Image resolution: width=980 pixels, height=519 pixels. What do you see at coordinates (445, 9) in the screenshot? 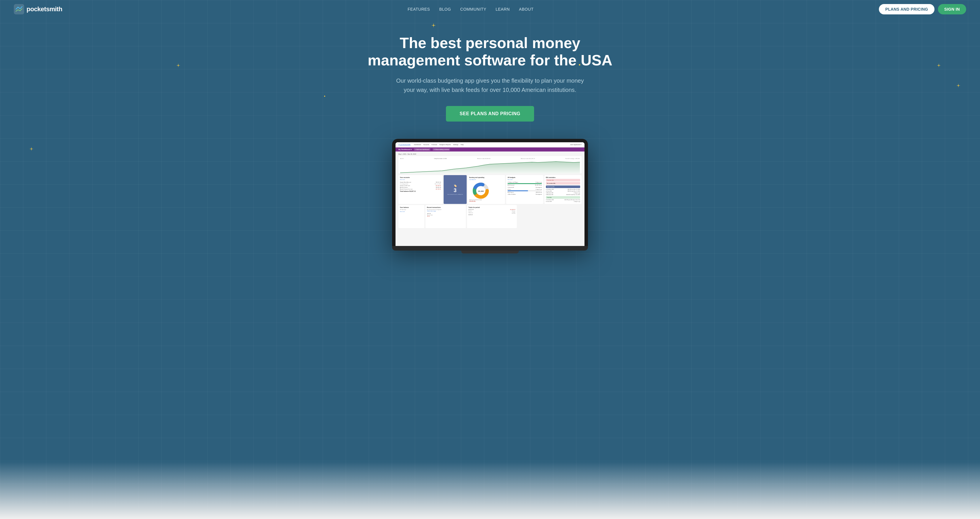
I see `nav-blog: BLOG` at bounding box center [445, 9].